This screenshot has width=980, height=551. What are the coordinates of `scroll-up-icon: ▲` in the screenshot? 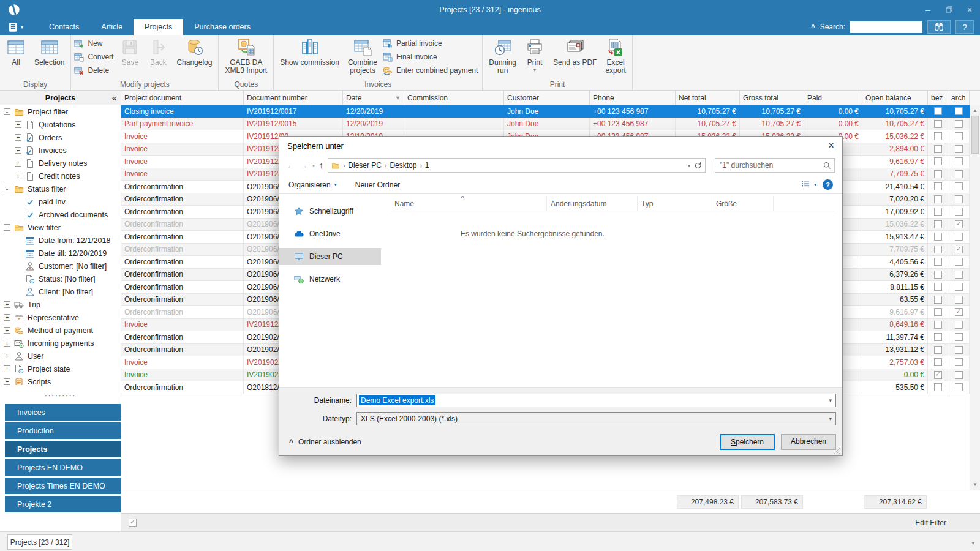 It's located at (975, 110).